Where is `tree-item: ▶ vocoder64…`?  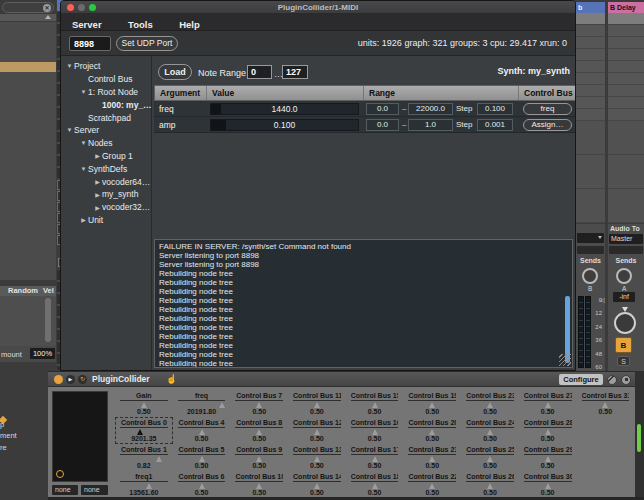 tree-item: ▶ vocoder64… is located at coordinates (106, 182).